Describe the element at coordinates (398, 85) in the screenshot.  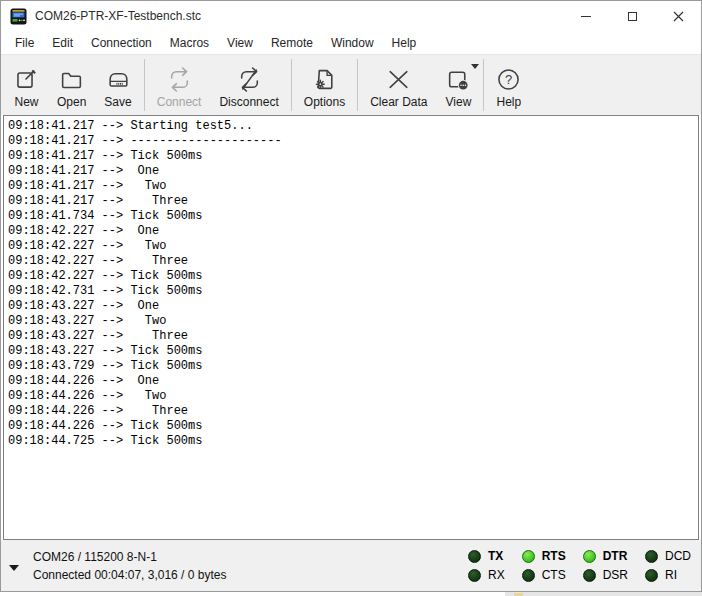
I see `clear-data-button: Clear Data` at that location.